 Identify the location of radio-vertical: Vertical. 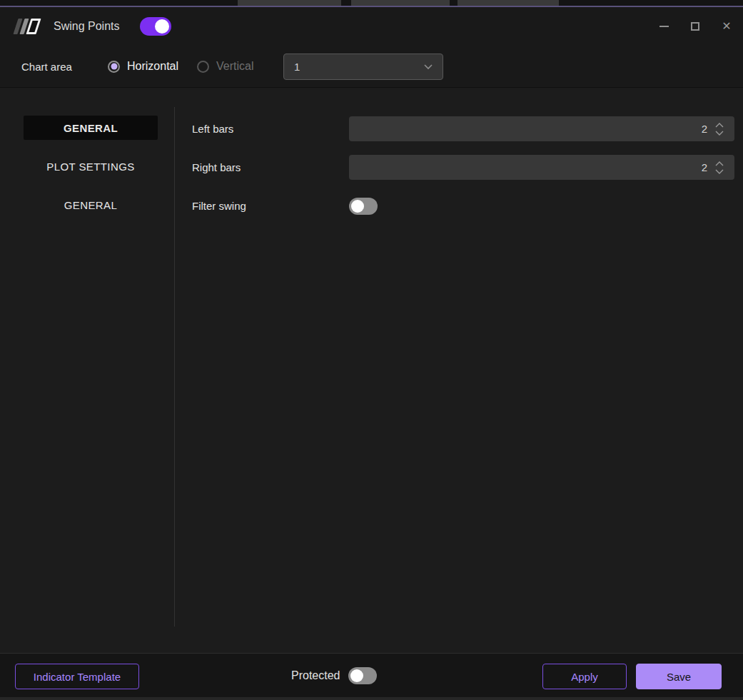
(226, 66).